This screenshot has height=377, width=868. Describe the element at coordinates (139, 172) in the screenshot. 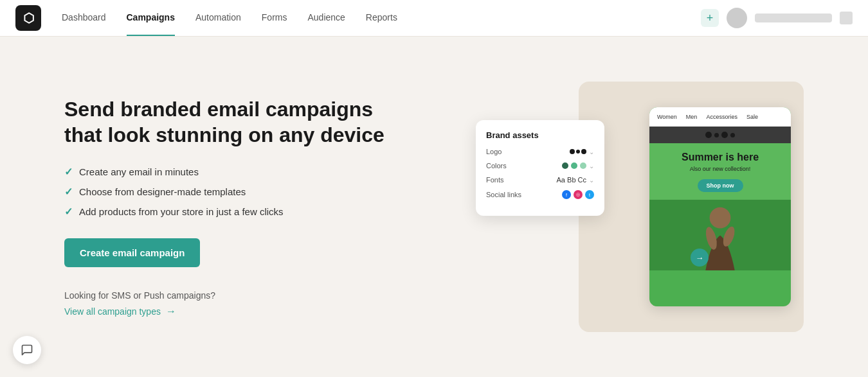

I see `feature-text-1: Create any email in minutes` at that location.